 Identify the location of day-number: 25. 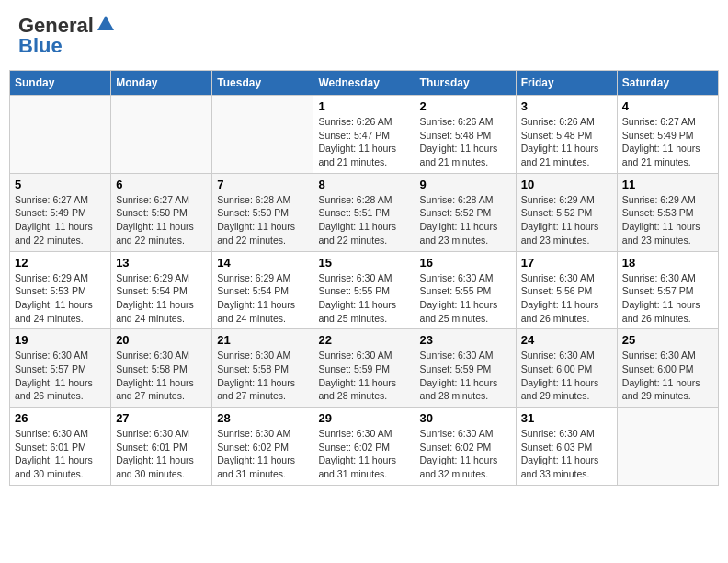
(667, 340).